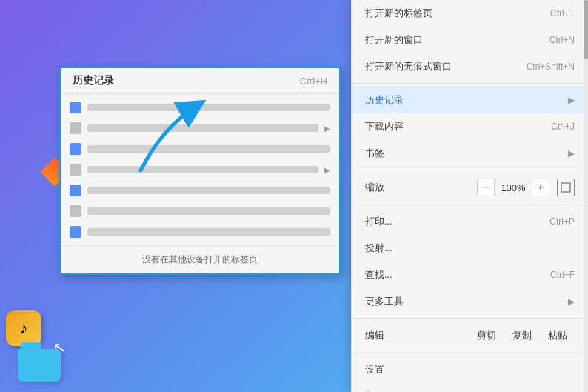  What do you see at coordinates (314, 82) in the screenshot?
I see `history-submenu-shortcut: Ctrl+H` at bounding box center [314, 82].